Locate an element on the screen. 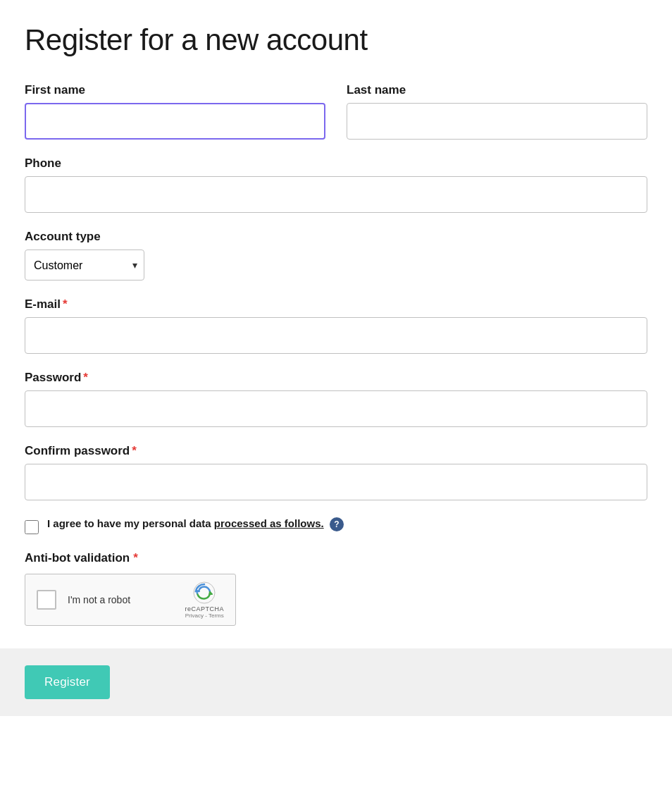 This screenshot has width=672, height=795. confirm-password-input is located at coordinates (336, 482).